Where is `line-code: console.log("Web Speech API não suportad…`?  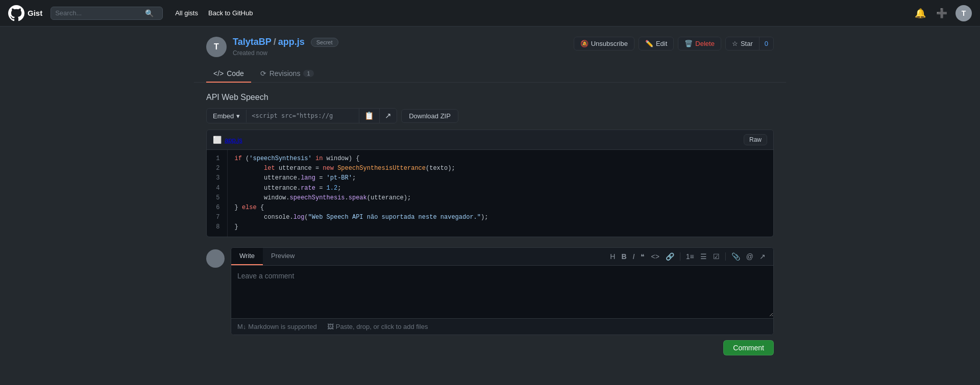 line-code: console.log("Web Speech API não suportad… is located at coordinates (500, 217).